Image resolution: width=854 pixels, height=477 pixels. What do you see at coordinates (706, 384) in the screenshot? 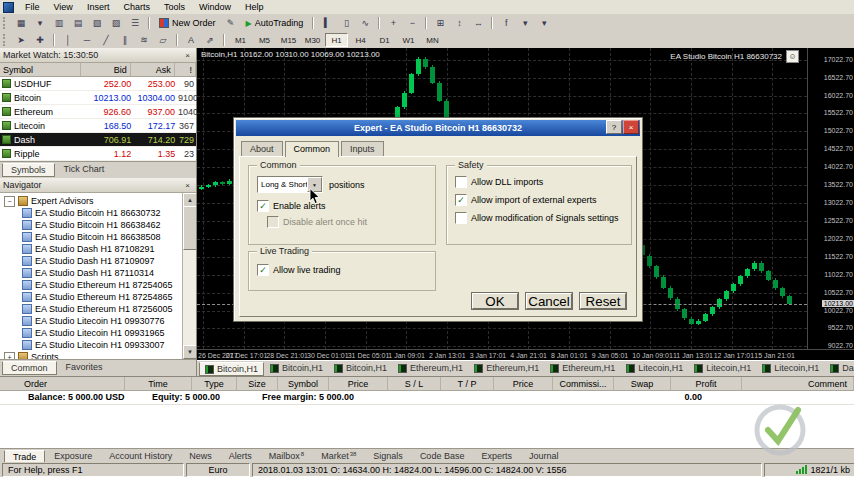
I see `column-header-profit: Profit` at bounding box center [706, 384].